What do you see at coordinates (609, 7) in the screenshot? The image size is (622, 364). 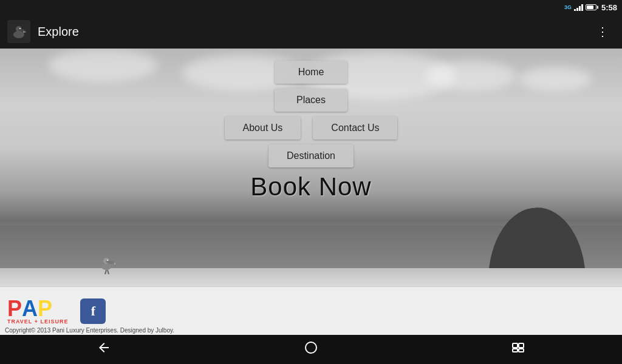 I see `time-display: 5:58` at bounding box center [609, 7].